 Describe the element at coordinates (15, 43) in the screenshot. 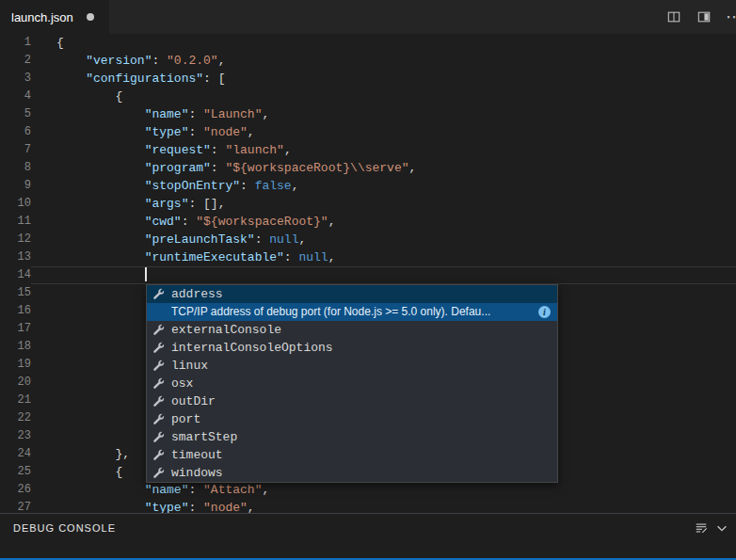

I see `line-number: 1` at that location.